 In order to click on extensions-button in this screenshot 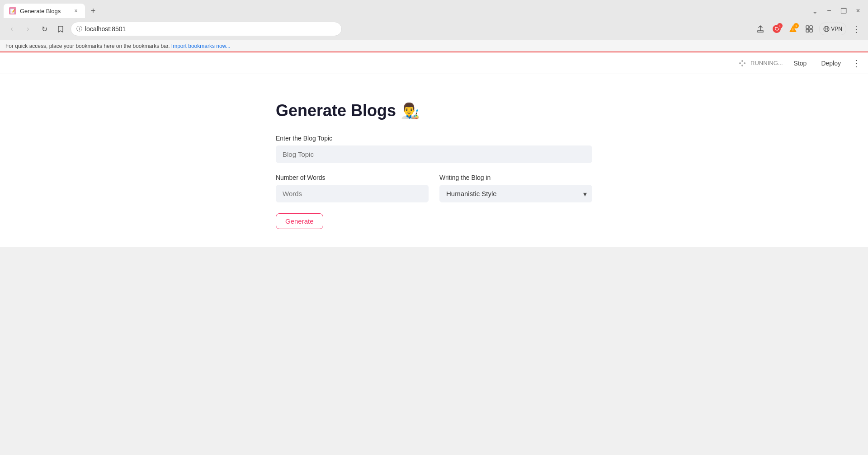, I will do `click(809, 29)`.